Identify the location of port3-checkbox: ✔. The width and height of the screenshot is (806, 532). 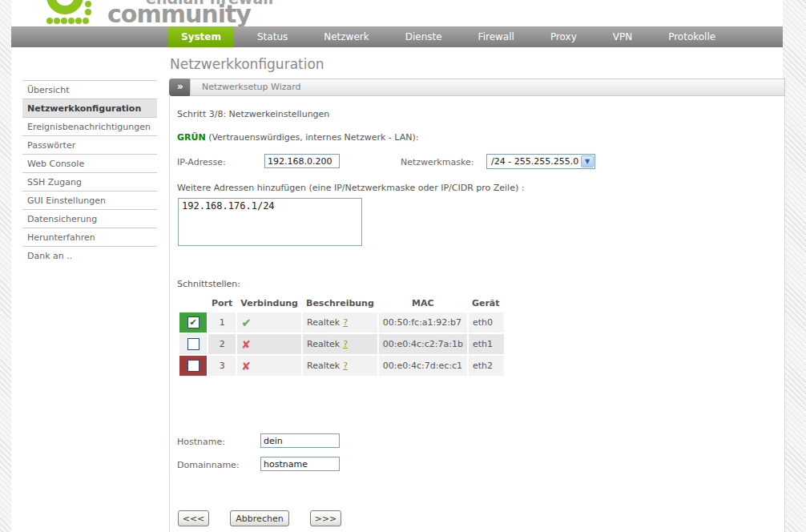
(194, 365).